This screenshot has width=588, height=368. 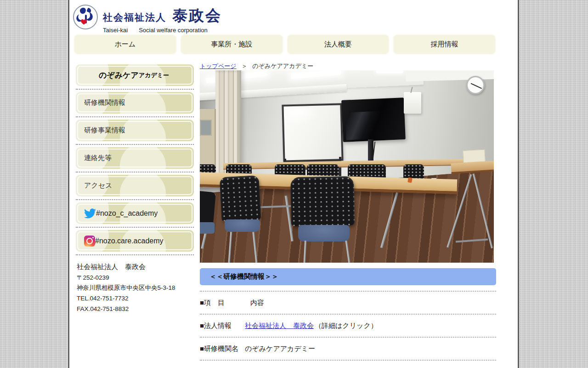 What do you see at coordinates (90, 241) in the screenshot?
I see `instagram-icon` at bounding box center [90, 241].